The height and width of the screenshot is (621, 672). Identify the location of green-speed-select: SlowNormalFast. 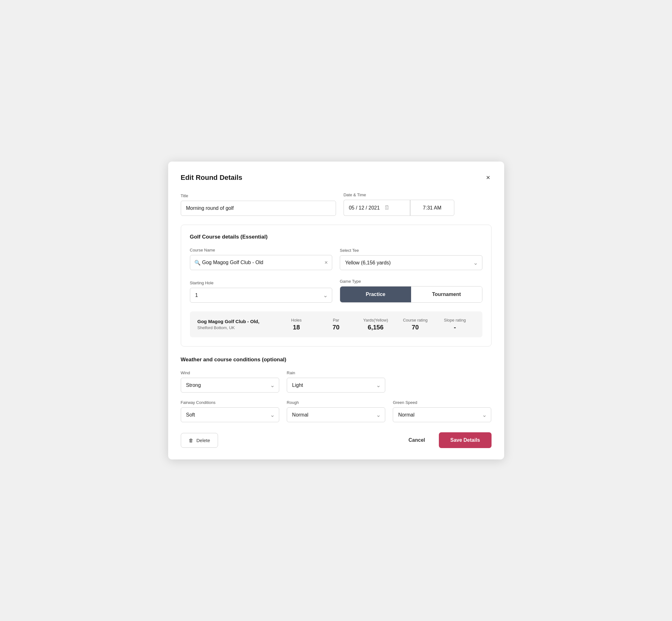
(442, 415).